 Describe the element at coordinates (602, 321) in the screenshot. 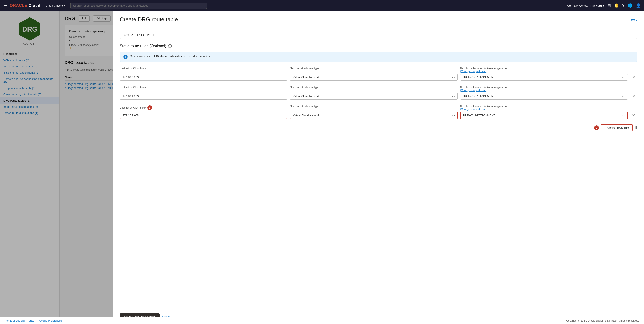

I see `copyright-text: Copyright © 2024, Oracle and/or its affi…` at that location.